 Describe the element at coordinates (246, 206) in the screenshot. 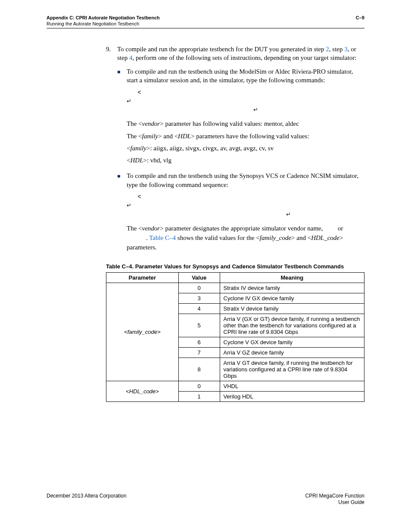

I see `command-block-2: cd <working directory>/testbench/cpri_te…` at that location.